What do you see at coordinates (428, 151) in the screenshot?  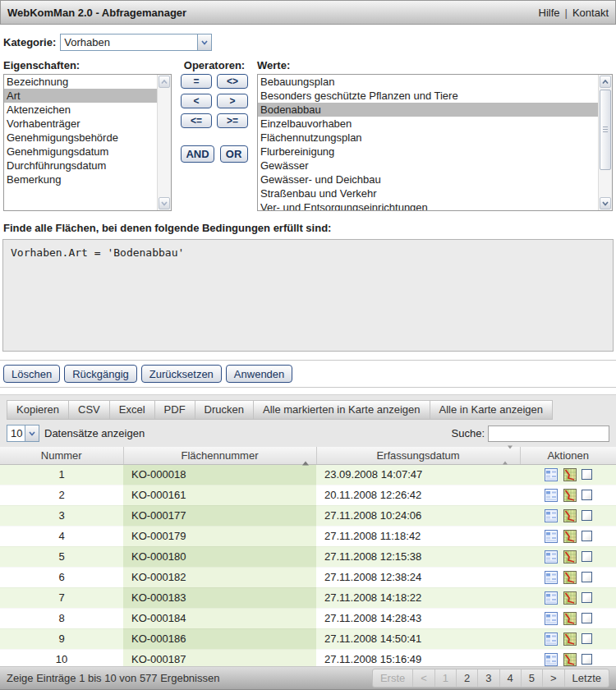 I see `value-option: Flurbereinigung` at bounding box center [428, 151].